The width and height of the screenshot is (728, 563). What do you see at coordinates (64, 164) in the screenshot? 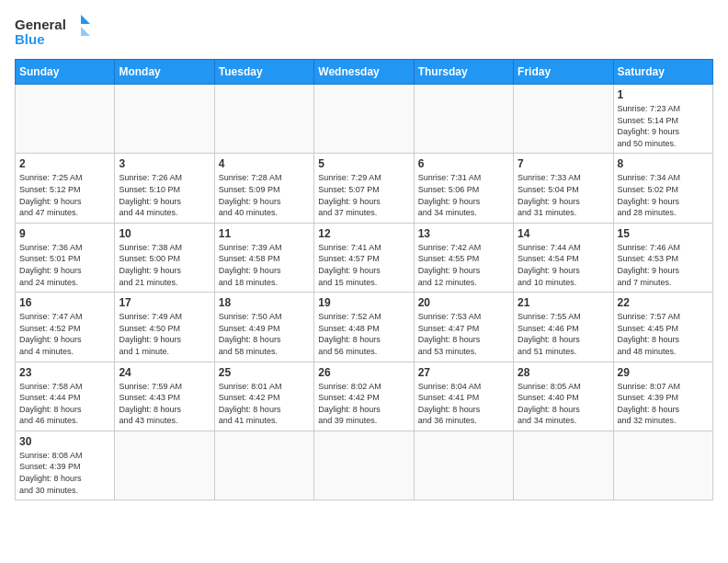
I see `day-number: 2` at bounding box center [64, 164].